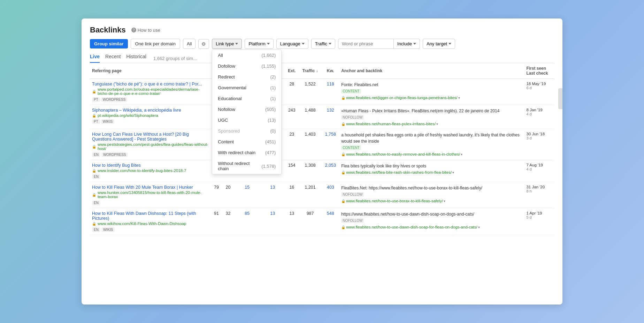 The width and height of the screenshot is (644, 323). Describe the element at coordinates (322, 59) in the screenshot. I see `tabs-row: Live Recent Historical 1,662 groups of s…` at that location.